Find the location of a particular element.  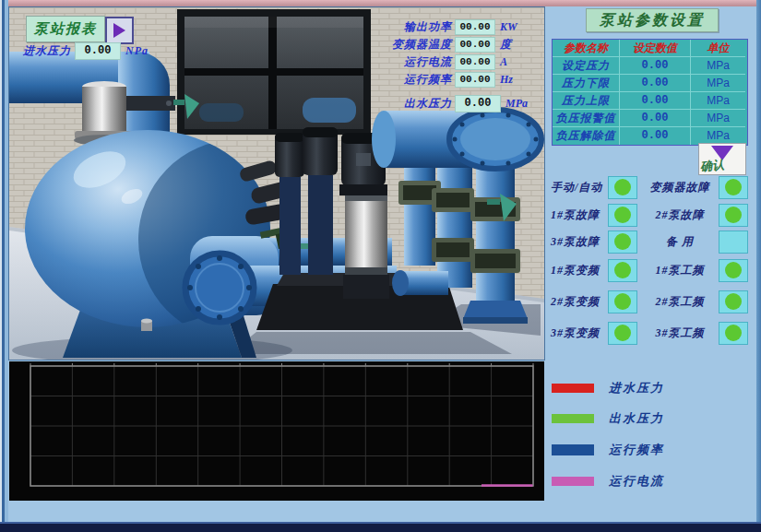

settings-table: 参数名称 设定数值 单位 设定压力 0.00 MPa 压力下限 0.00 MPa… is located at coordinates (649, 92).